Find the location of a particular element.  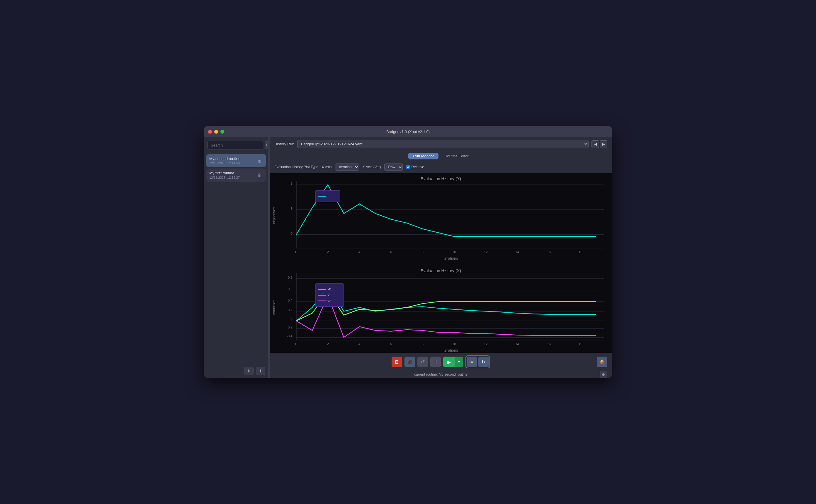

status-text: current routine: My second routine is located at coordinates (441, 375).